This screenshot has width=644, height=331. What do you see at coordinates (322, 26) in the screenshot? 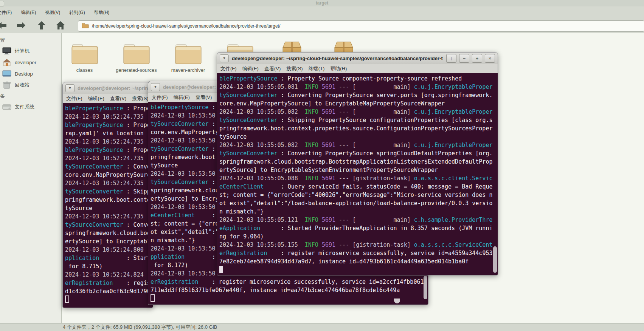
I see `file-manager-toolbar: /home/developer/spring-cloud-huawei-samp…` at bounding box center [322, 26].